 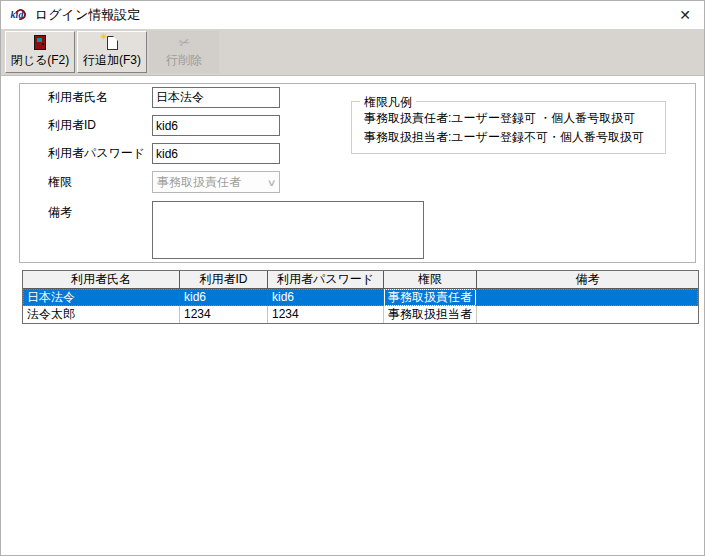 What do you see at coordinates (360, 298) in the screenshot?
I see `table-row: 日本法令 kid6 kid6 事務取扱責任者` at bounding box center [360, 298].